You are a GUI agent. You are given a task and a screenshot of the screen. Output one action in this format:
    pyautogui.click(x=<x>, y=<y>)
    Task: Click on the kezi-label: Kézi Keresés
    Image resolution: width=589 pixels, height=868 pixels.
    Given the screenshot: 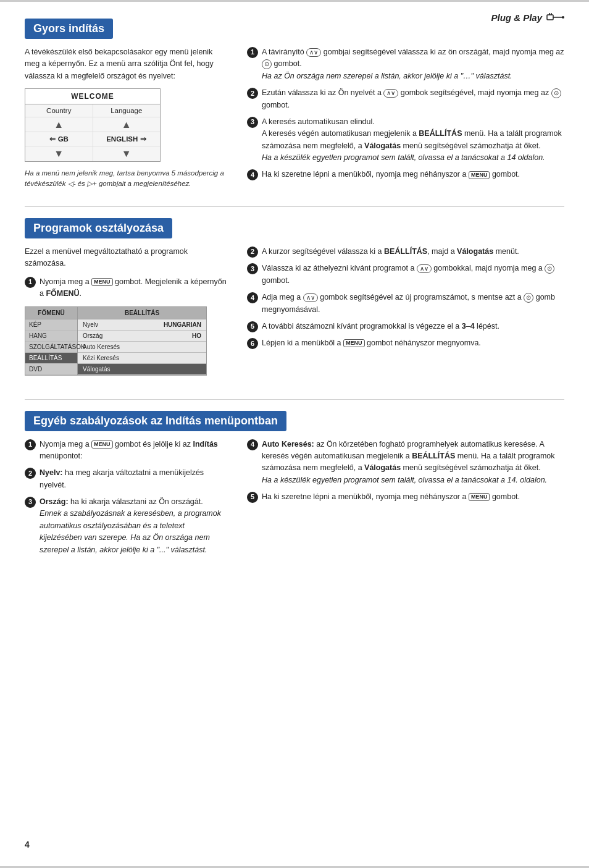 What is the action you would take?
    pyautogui.click(x=101, y=358)
    